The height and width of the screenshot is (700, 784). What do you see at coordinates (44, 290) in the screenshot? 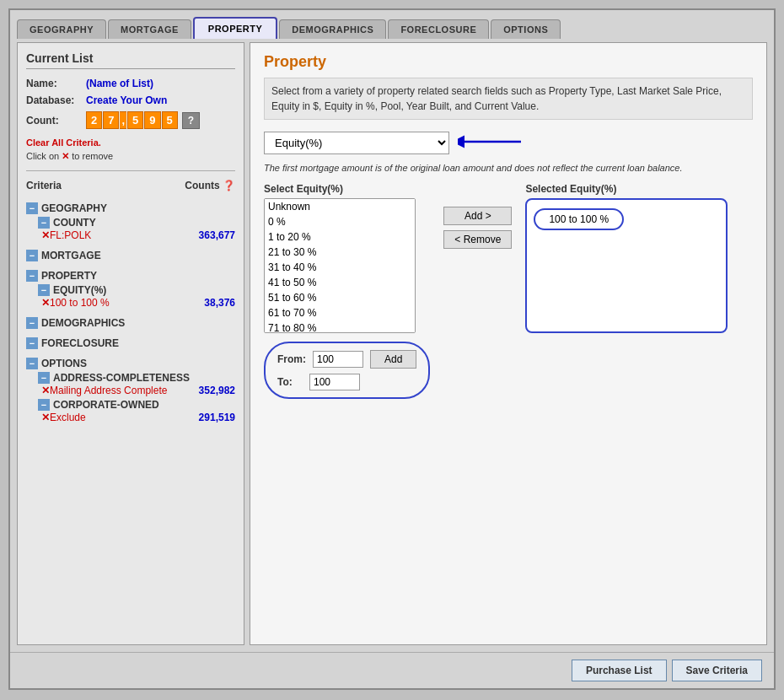
I see `equity-collapse-icon: −` at bounding box center [44, 290].